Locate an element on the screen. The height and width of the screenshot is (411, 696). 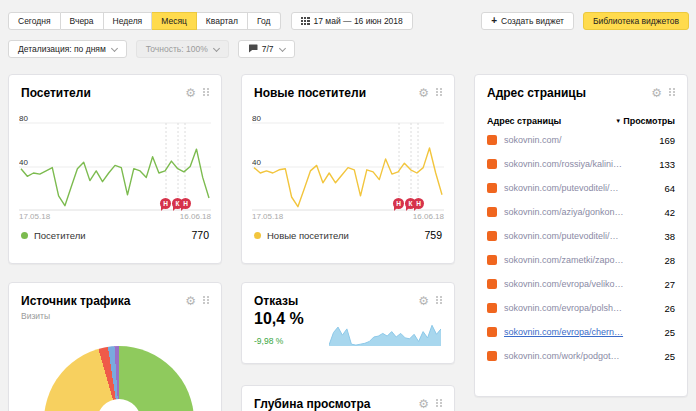
legend-label: Новые посетители is located at coordinates (308, 236).